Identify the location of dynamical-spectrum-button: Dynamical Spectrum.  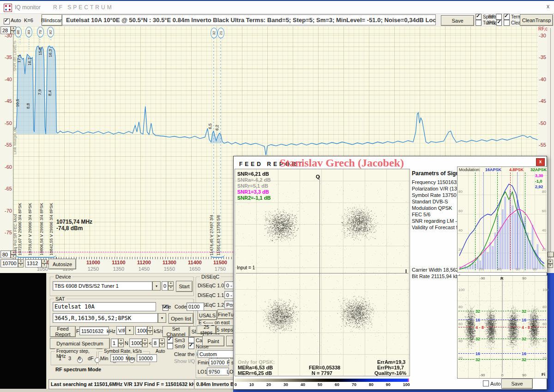
(80, 344).